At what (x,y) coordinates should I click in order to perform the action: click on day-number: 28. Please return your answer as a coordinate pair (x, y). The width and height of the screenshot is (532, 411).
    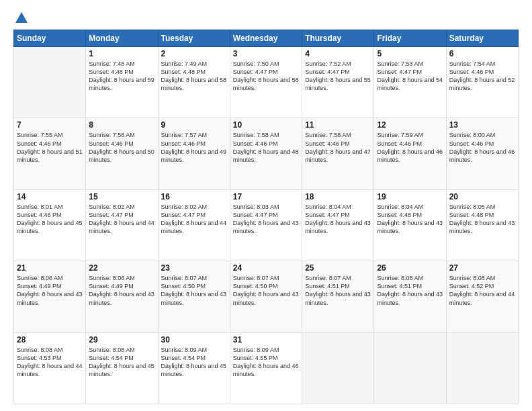
    Looking at the image, I should click on (50, 340).